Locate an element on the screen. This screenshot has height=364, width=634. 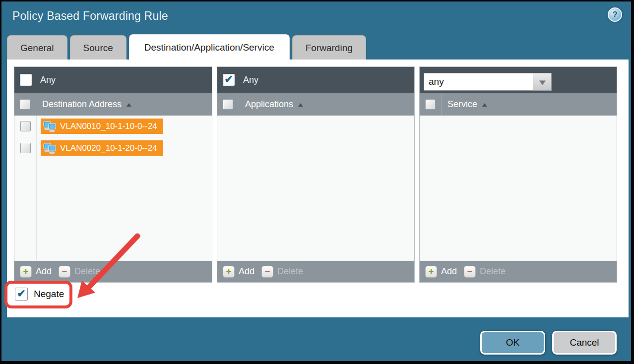
dropdown-button: ▼ is located at coordinates (542, 82).